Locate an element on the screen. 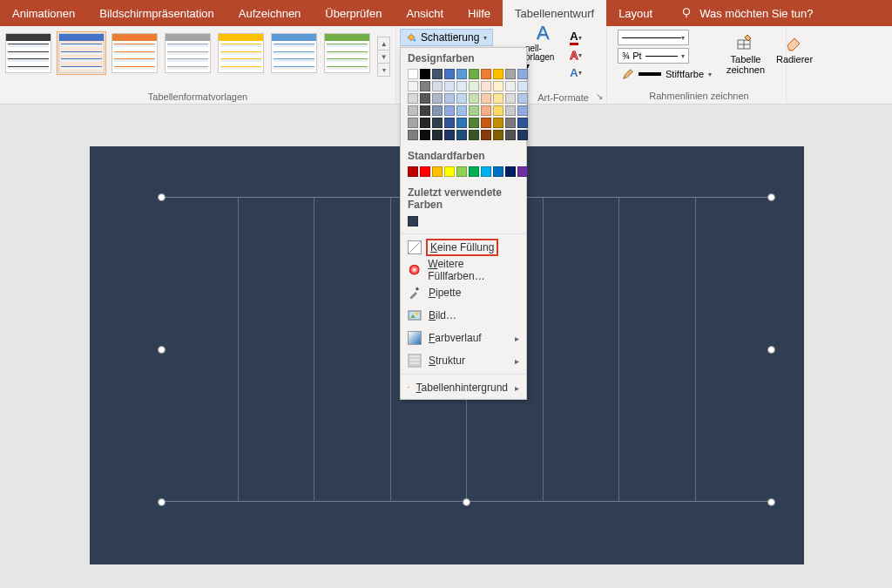 Image resolution: width=892 pixels, height=588 pixels. tab-layout: Layout is located at coordinates (636, 13).